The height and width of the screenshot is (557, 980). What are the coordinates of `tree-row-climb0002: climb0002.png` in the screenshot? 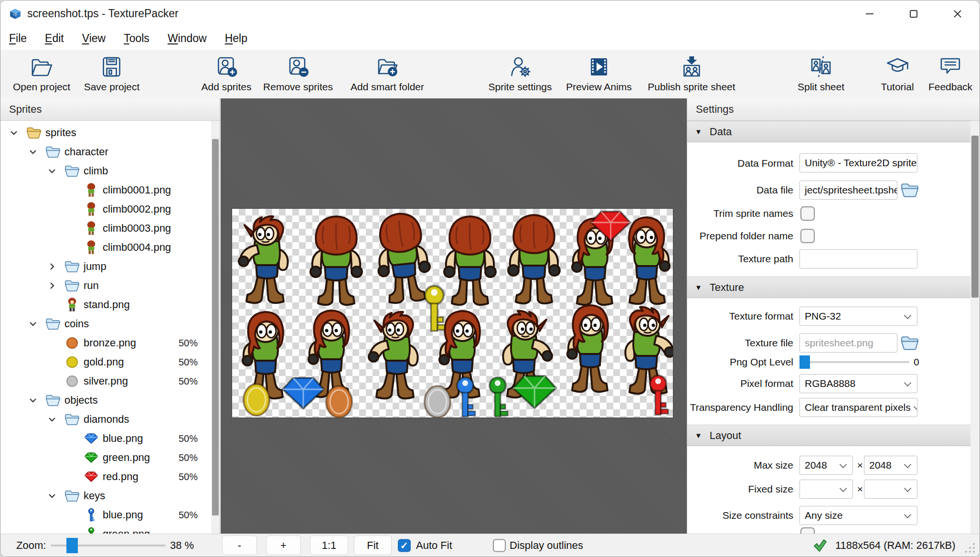 It's located at (105, 209).